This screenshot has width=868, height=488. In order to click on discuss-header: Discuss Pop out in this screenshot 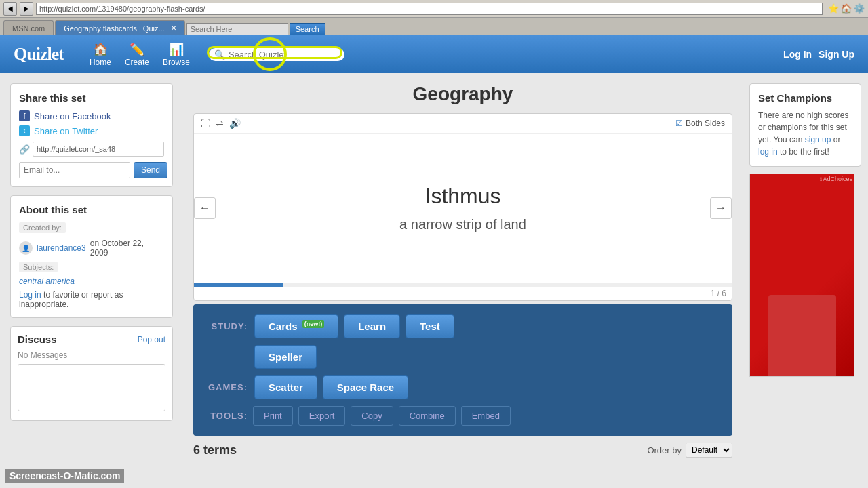, I will do `click(92, 339)`.